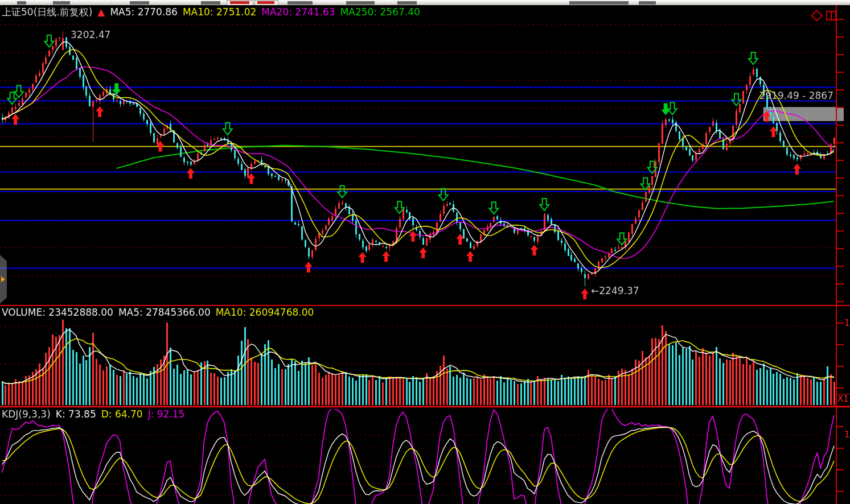 This screenshot has width=850, height=504. Describe the element at coordinates (843, 399) in the screenshot. I see `volume-axis-x1-label: X1` at that location.